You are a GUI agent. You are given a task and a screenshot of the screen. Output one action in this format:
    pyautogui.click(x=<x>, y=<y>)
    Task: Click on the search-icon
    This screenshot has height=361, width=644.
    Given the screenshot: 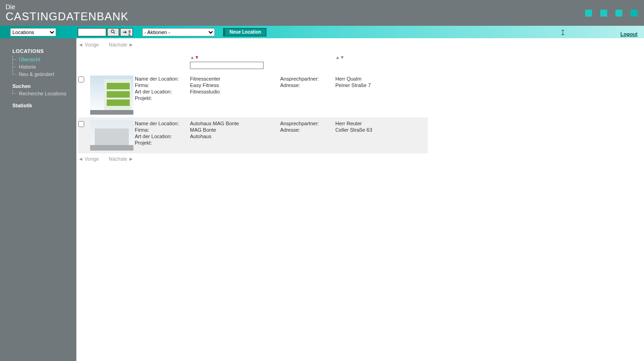 What is the action you would take?
    pyautogui.click(x=113, y=32)
    